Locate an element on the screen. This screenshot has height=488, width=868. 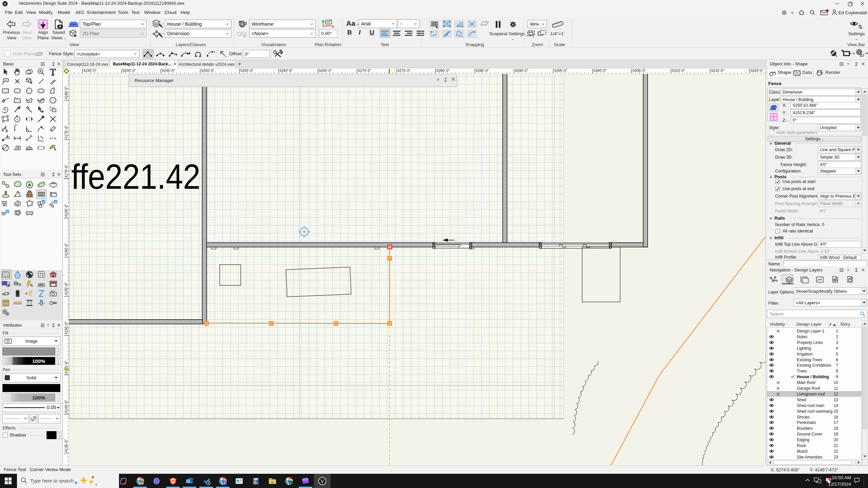
svg-text: 4135'-0" is located at coordinates (66, 446).